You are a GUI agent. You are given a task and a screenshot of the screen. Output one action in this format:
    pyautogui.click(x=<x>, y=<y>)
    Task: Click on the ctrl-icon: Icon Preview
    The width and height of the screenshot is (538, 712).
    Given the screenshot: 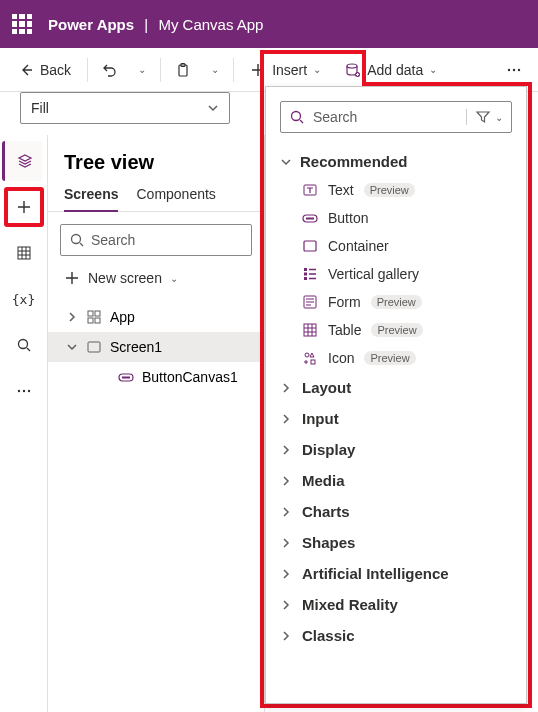 What is the action you would take?
    pyautogui.click(x=396, y=358)
    